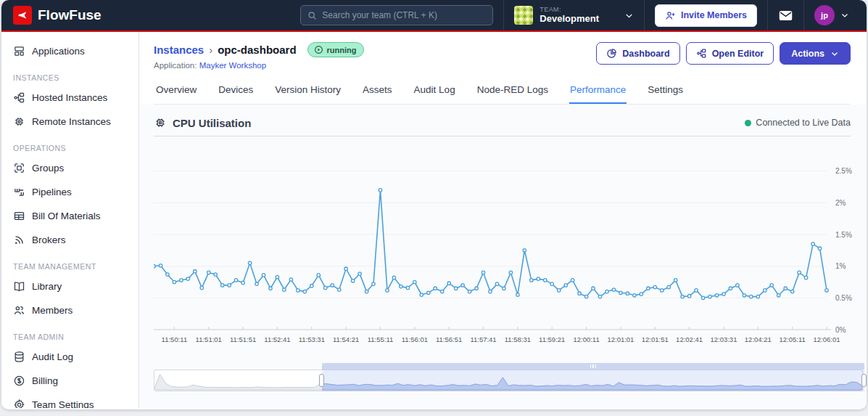 The image size is (868, 416). What do you see at coordinates (397, 15) in the screenshot?
I see `team-search` at bounding box center [397, 15].